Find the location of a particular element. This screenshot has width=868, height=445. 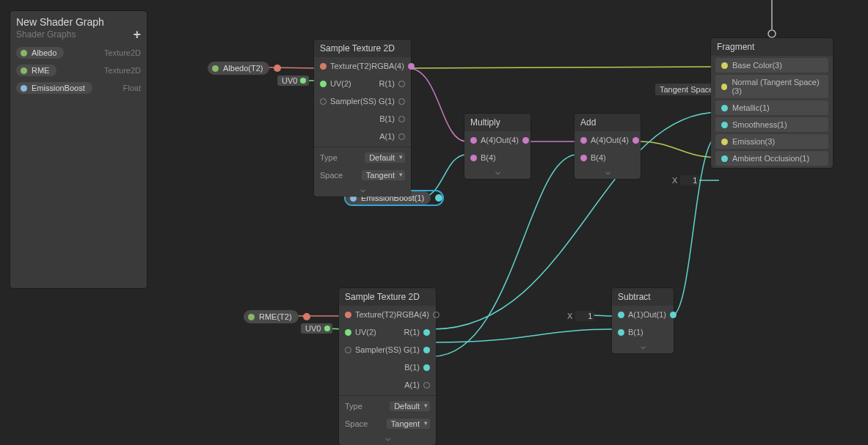

param-label: Type is located at coordinates (354, 406).